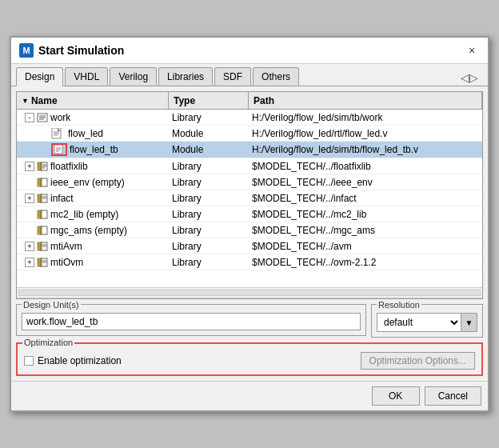 The height and width of the screenshot is (448, 499). Describe the element at coordinates (427, 322) in the screenshot. I see `resolution-select-wrap: default 1ns 1ps 1fs ▼` at that location.